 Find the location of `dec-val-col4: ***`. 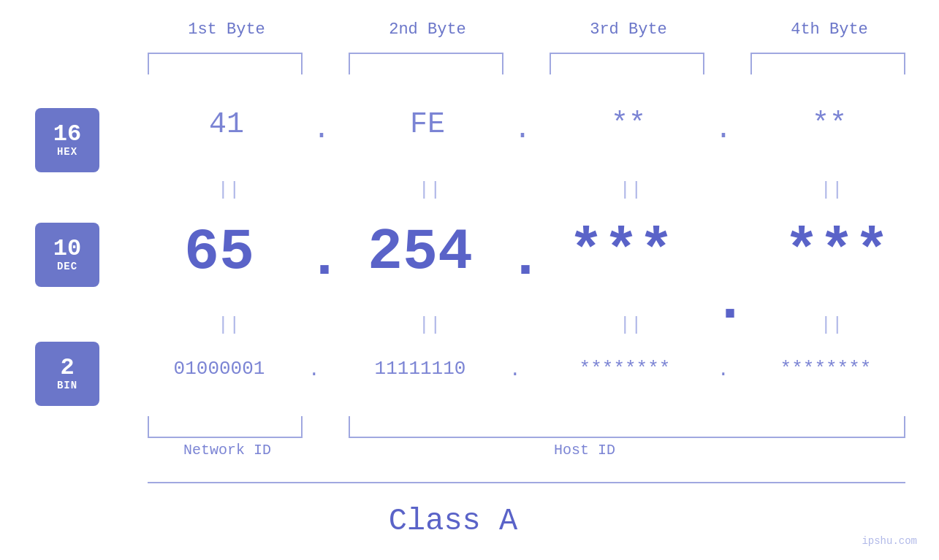

dec-val-col4: *** is located at coordinates (837, 253).